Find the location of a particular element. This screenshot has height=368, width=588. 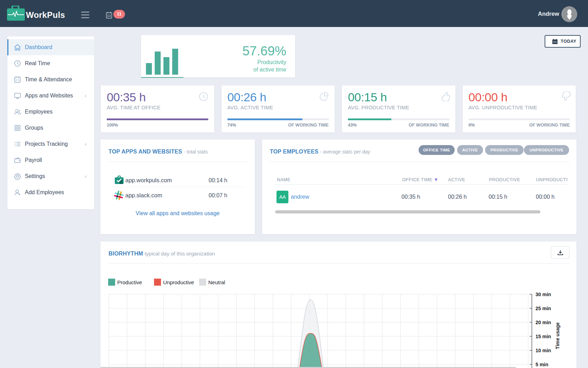

svg-text: 15 min is located at coordinates (543, 336).